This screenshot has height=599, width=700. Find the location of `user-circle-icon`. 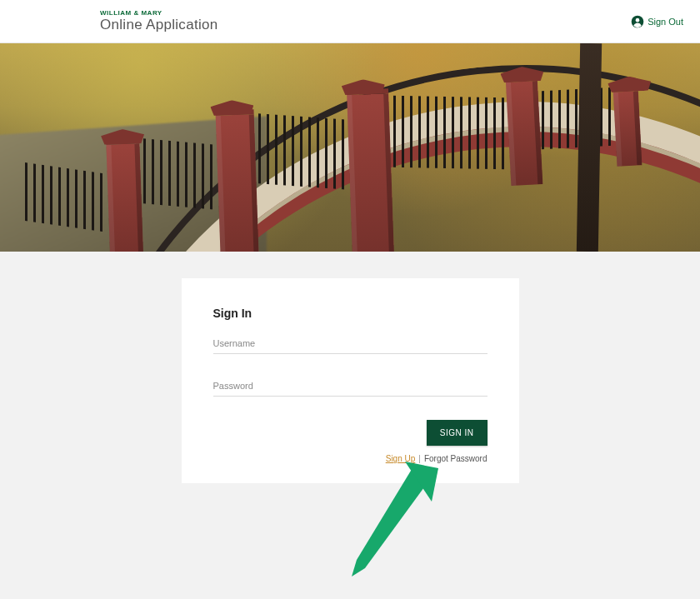

user-circle-icon is located at coordinates (638, 22).